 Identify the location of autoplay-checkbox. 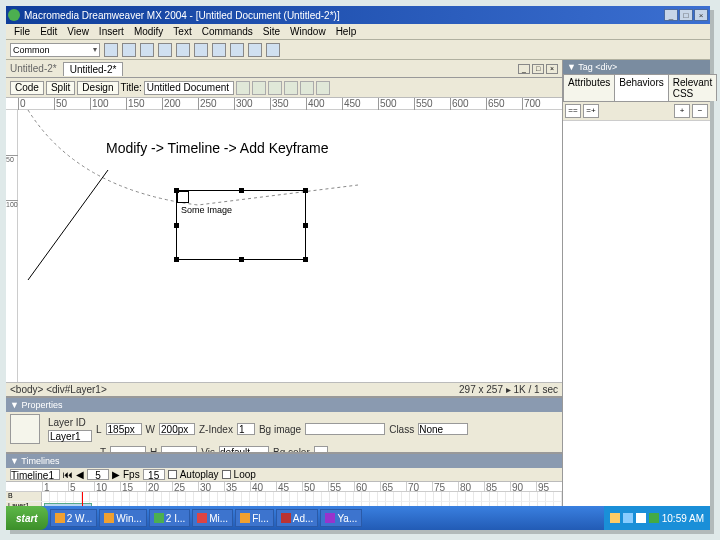
(172, 474).